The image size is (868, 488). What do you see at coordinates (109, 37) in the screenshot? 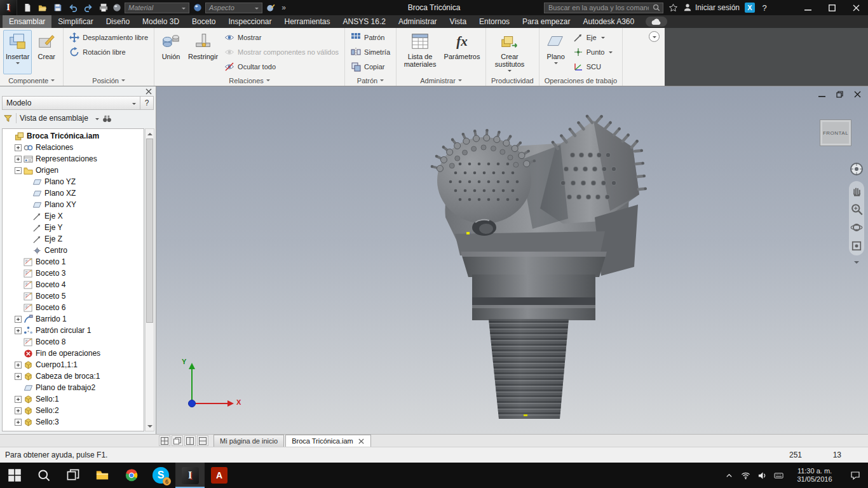
I see `button-desplazamiento-libre: Desplazamiento libre` at bounding box center [109, 37].